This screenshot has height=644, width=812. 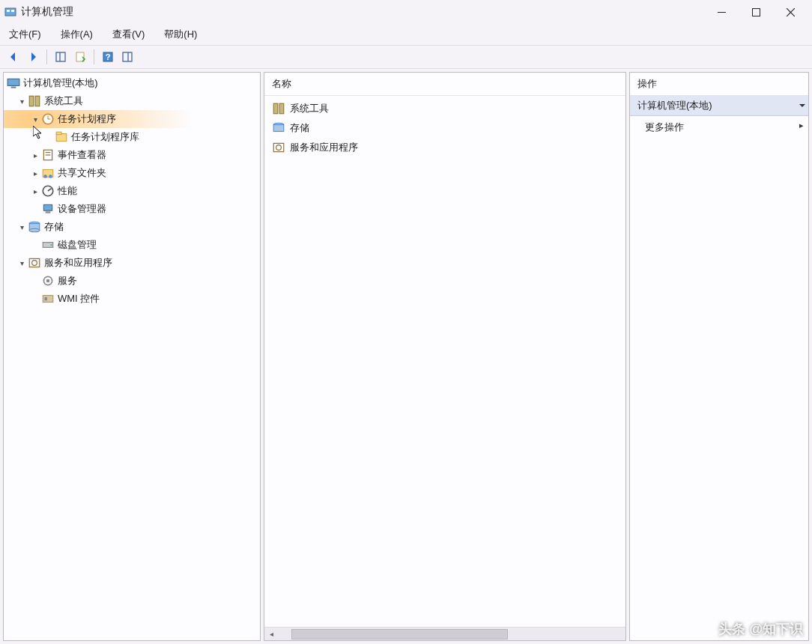 What do you see at coordinates (406, 57) in the screenshot?
I see `toolbar: ?` at bounding box center [406, 57].